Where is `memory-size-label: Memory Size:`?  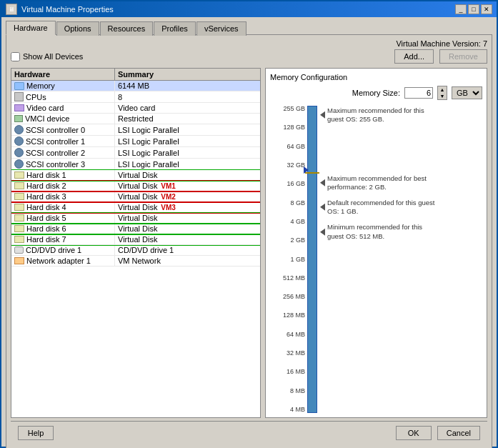 memory-size-label: Memory Size: is located at coordinates (376, 93).